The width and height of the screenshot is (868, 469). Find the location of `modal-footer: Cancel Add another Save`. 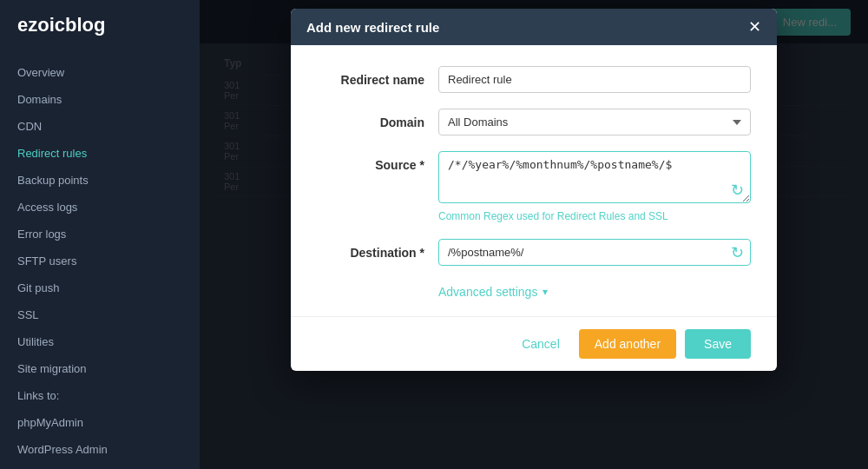

modal-footer: Cancel Add another Save is located at coordinates (534, 344).